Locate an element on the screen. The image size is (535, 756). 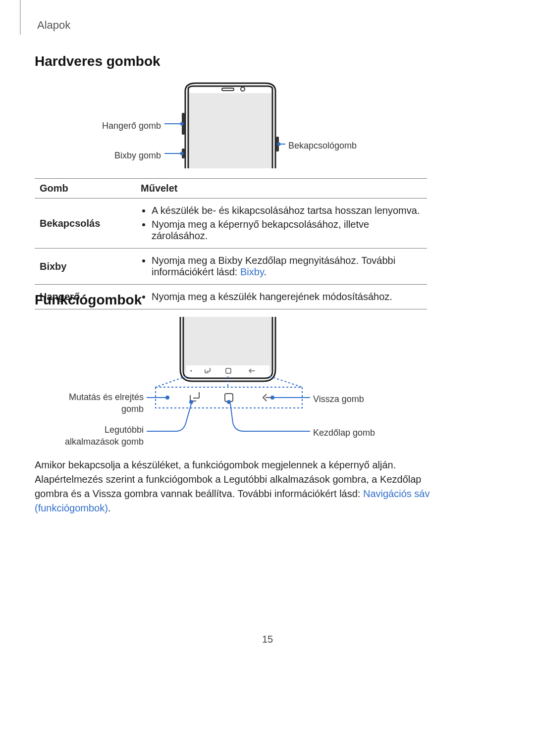
row-power: Bekapcsolás A készülék be- és kikapcsolá… is located at coordinates (231, 224).